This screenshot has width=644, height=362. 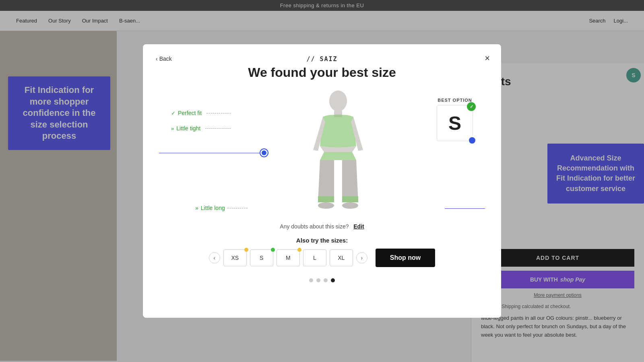 I want to click on pagination-dots, so click(x=322, y=280).